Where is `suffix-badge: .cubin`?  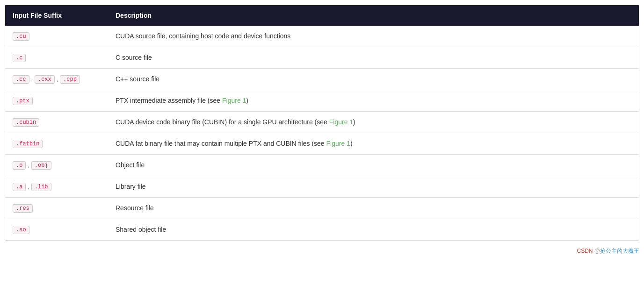 suffix-badge: .cubin is located at coordinates (26, 122).